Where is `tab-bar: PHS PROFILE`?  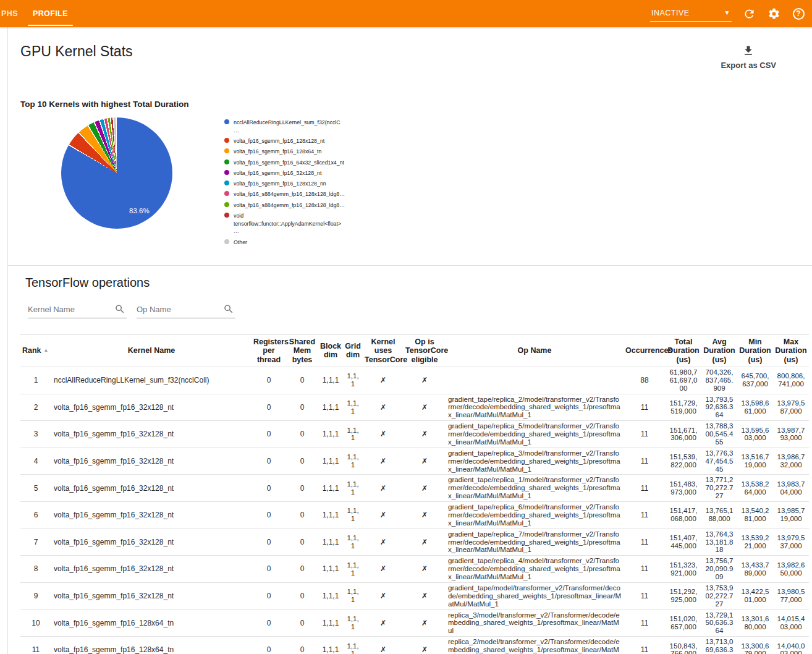 tab-bar: PHS PROFILE is located at coordinates (38, 14).